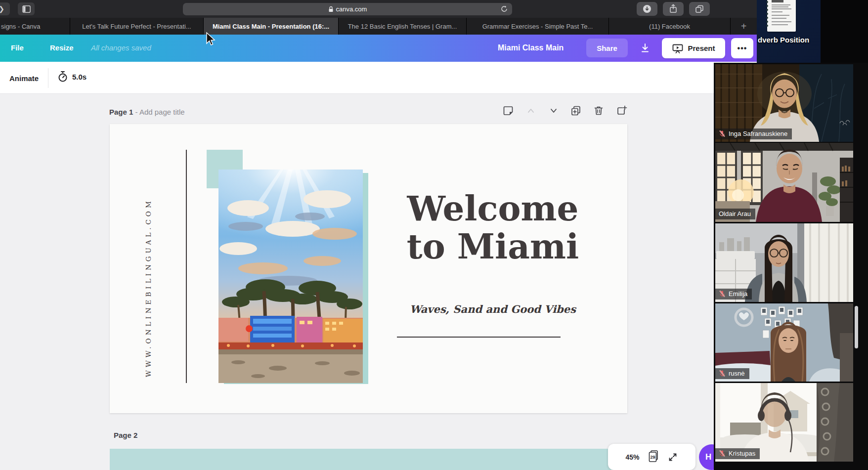 The image size is (868, 470). I want to click on forward-icon: ❯, so click(5, 9).